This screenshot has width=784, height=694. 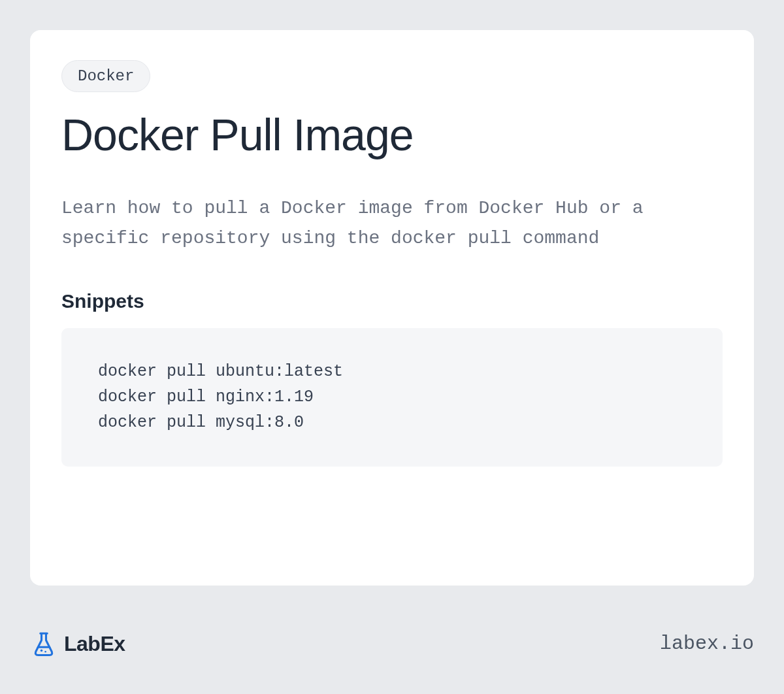 I want to click on page-title: Docker Pull Image, so click(x=392, y=135).